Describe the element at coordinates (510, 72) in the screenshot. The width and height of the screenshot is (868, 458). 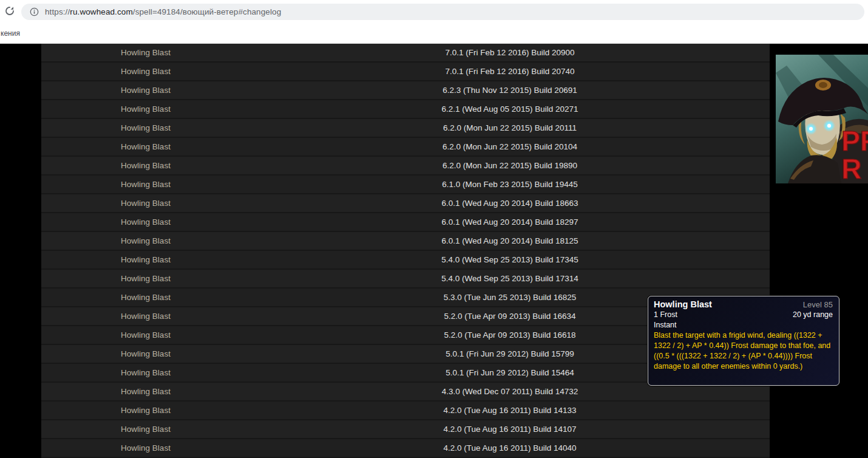
I see `version-cell: 7.0.1 (Fri Feb 12 2016) Build 20740` at that location.